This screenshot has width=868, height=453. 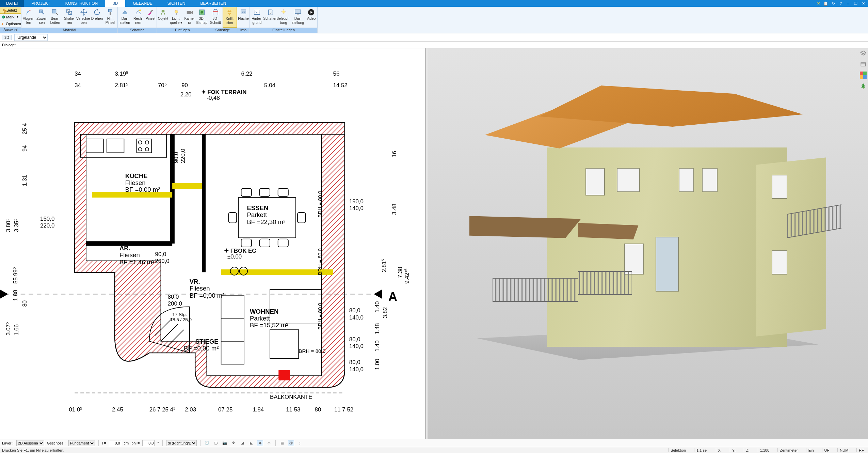 I want to click on ribbon-pinsel-button: Pinsel, so click(x=150, y=17).